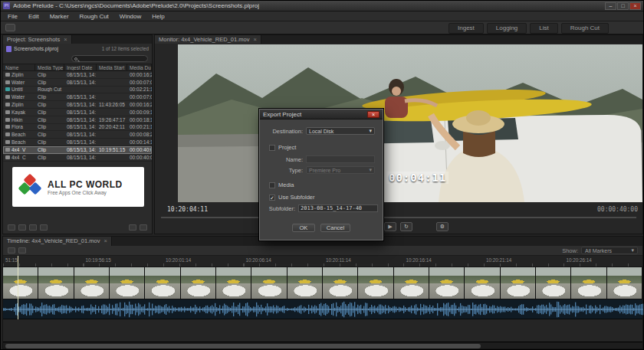 This screenshot has width=644, height=350. Describe the element at coordinates (611, 6) in the screenshot. I see `minimize-icon: –` at that location.